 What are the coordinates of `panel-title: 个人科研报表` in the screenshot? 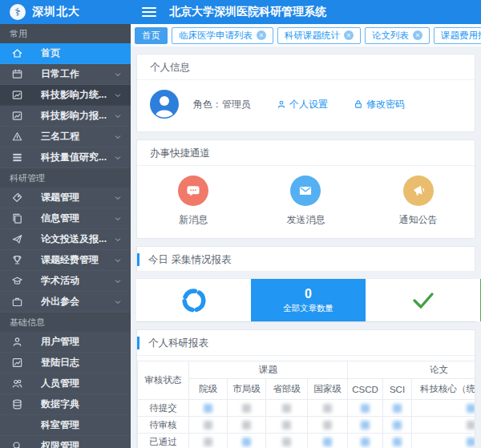 It's located at (306, 343).